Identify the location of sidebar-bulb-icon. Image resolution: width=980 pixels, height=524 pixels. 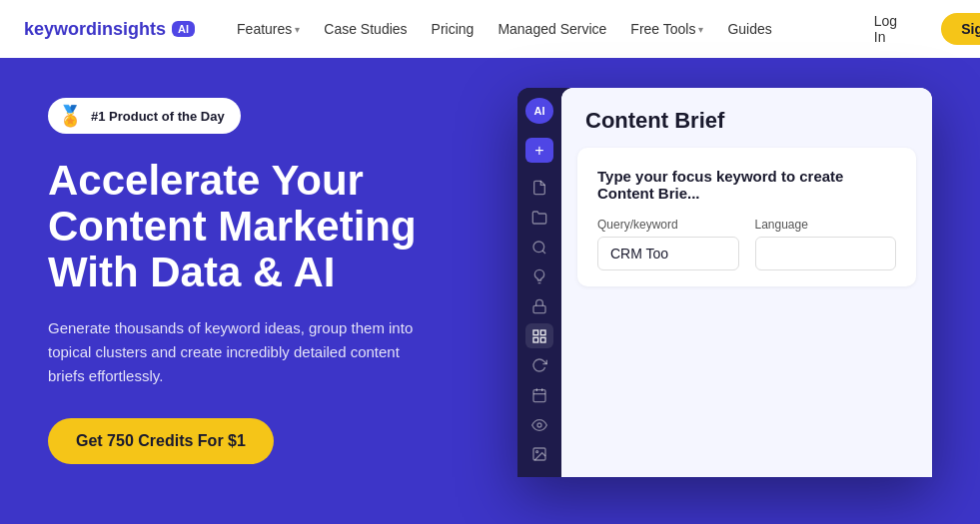
(539, 276).